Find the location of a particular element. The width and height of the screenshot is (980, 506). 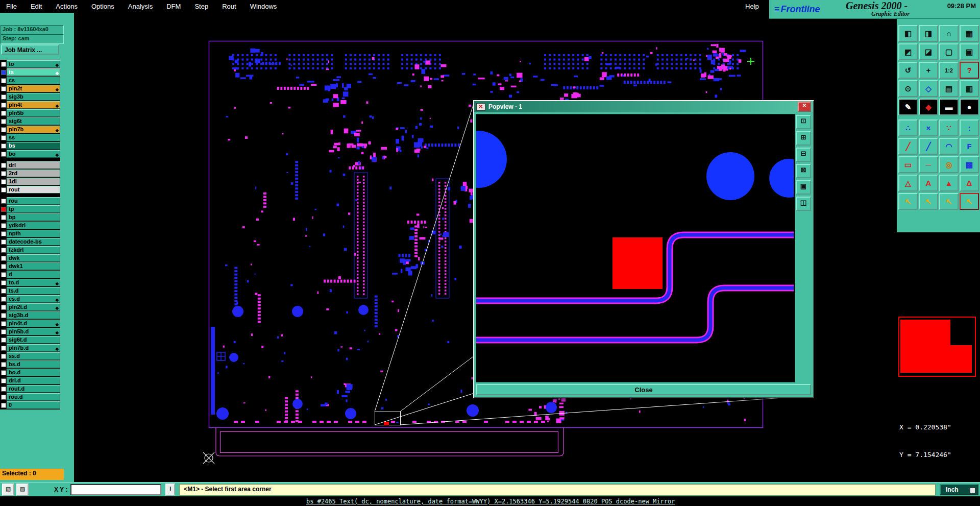

xy-input is located at coordinates (116, 490).